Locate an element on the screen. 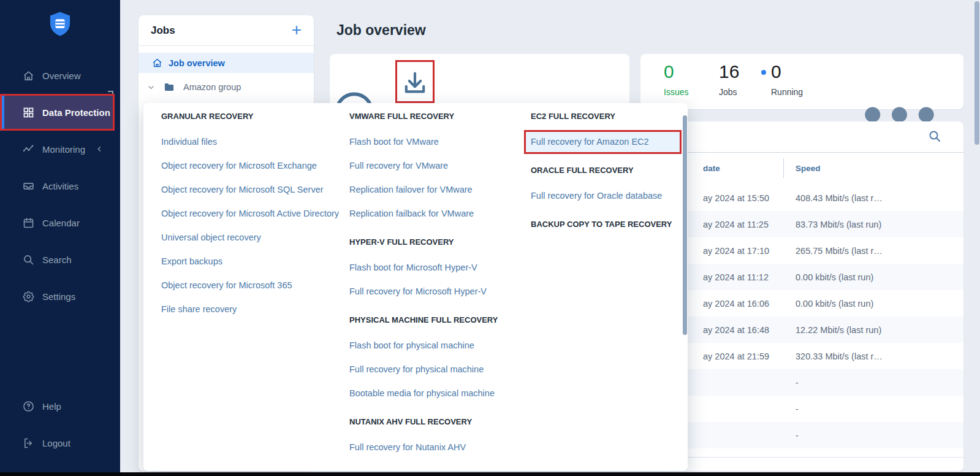 The height and width of the screenshot is (476, 980). menu-item-universal-object-recovery: Universal object recovery is located at coordinates (251, 238).